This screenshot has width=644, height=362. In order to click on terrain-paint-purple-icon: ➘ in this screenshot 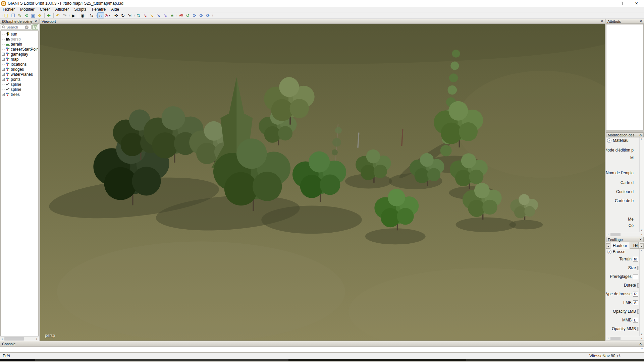, I will do `click(165, 15)`.